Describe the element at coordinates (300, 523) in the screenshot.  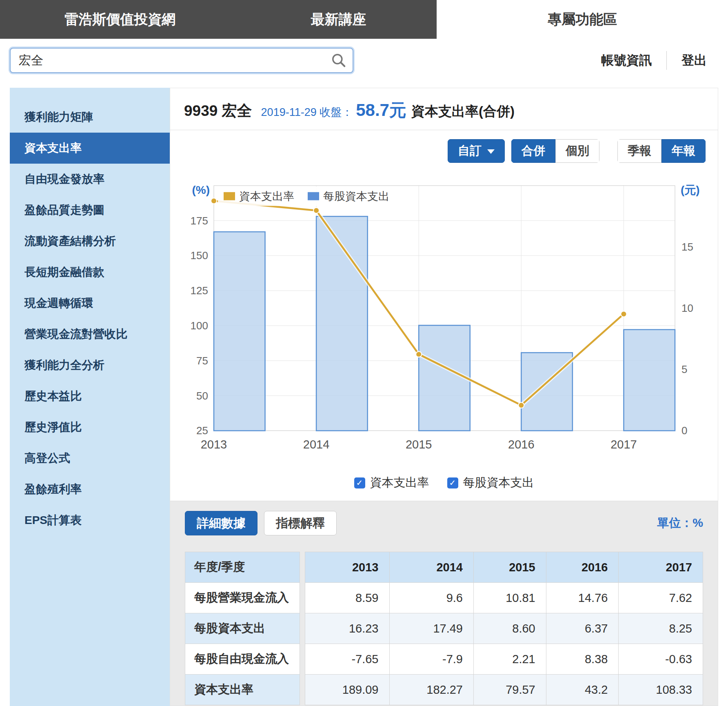
I see `indicator-explain-tab: 指標解釋` at that location.